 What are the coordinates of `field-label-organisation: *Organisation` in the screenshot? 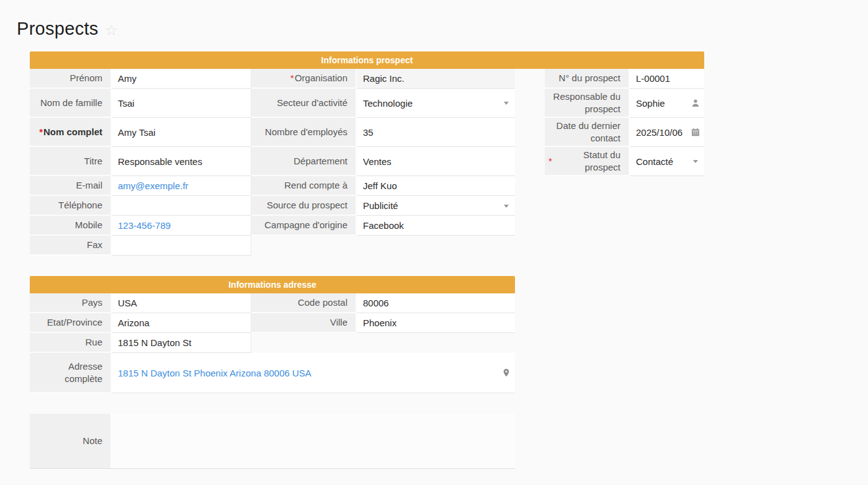 It's located at (304, 79).